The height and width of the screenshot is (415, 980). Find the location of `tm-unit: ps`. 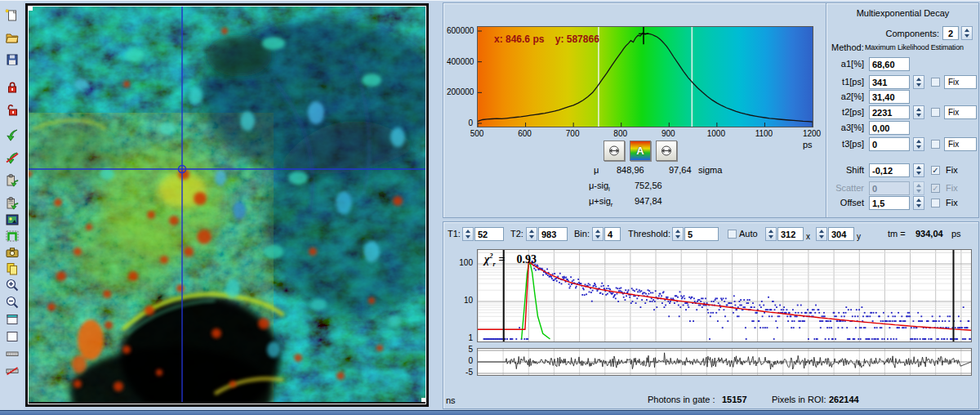

tm-unit: ps is located at coordinates (956, 234).